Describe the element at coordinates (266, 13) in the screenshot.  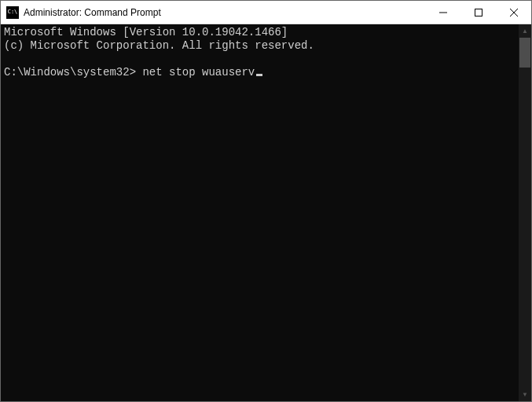
I see `titlebar: Administrator: Command Prompt` at that location.